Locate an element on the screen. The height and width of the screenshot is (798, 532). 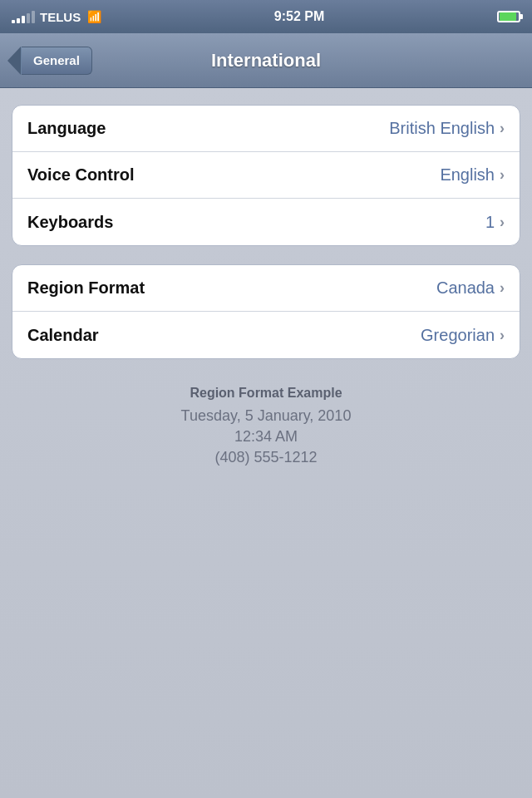
keyboards-chevron-icon: › is located at coordinates (502, 223).